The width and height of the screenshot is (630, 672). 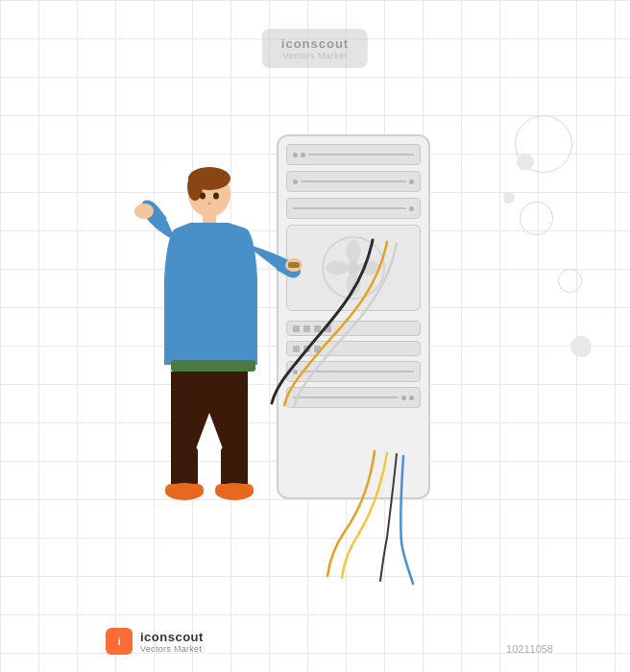 I want to click on brand-tagline: Vectors Market, so click(x=172, y=649).